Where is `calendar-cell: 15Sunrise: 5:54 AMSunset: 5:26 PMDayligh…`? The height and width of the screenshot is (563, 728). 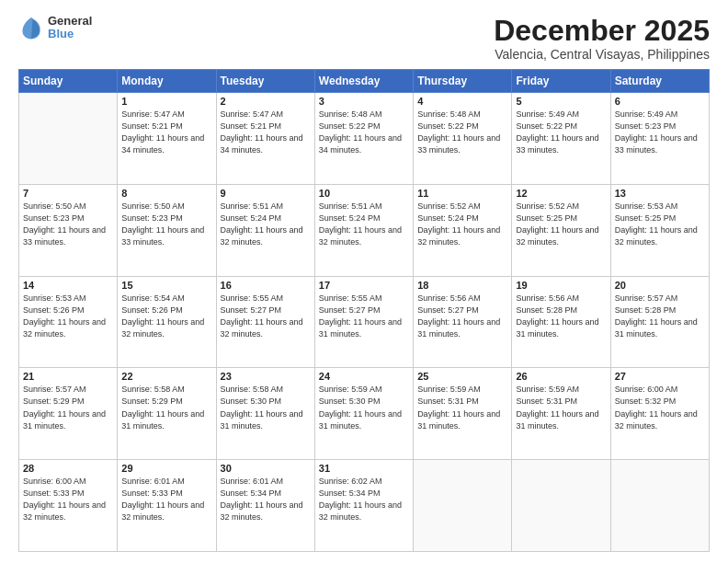 calendar-cell: 15Sunrise: 5:54 AMSunset: 5:26 PMDayligh… is located at coordinates (167, 322).